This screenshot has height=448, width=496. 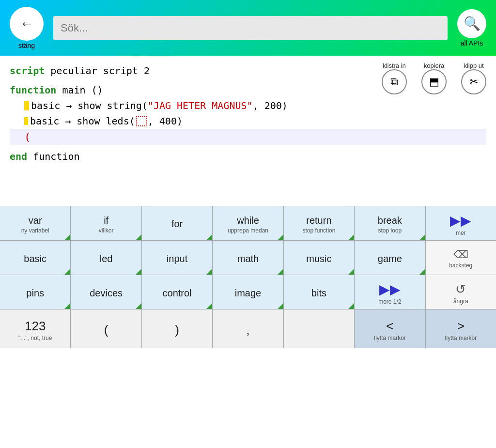 What do you see at coordinates (394, 82) in the screenshot?
I see `paste-icon: ⧉` at bounding box center [394, 82].